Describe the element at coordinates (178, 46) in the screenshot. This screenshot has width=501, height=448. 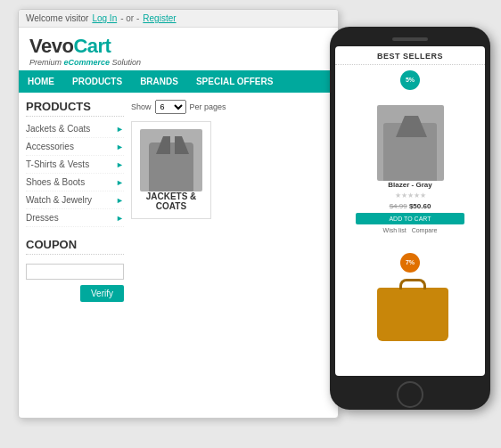
I see `logo-text: VevoCart` at that location.